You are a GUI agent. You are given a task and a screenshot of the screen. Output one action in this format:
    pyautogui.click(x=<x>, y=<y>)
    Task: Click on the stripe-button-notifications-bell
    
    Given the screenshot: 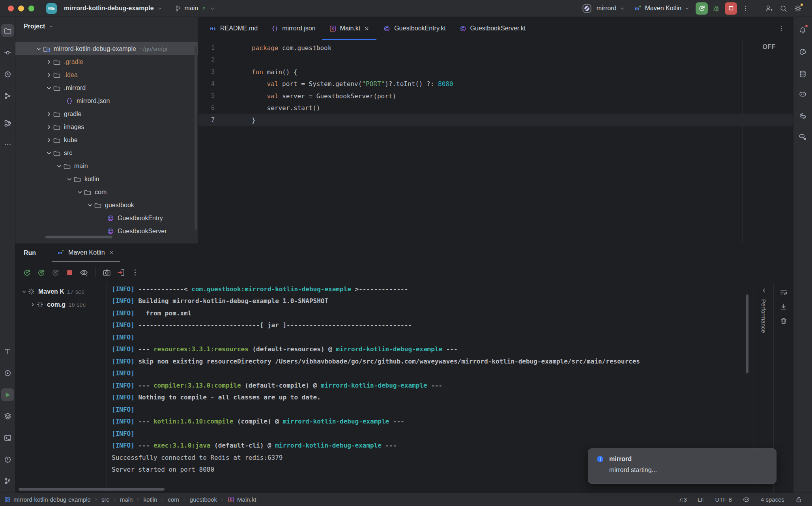 What is the action you would take?
    pyautogui.click(x=803, y=30)
    